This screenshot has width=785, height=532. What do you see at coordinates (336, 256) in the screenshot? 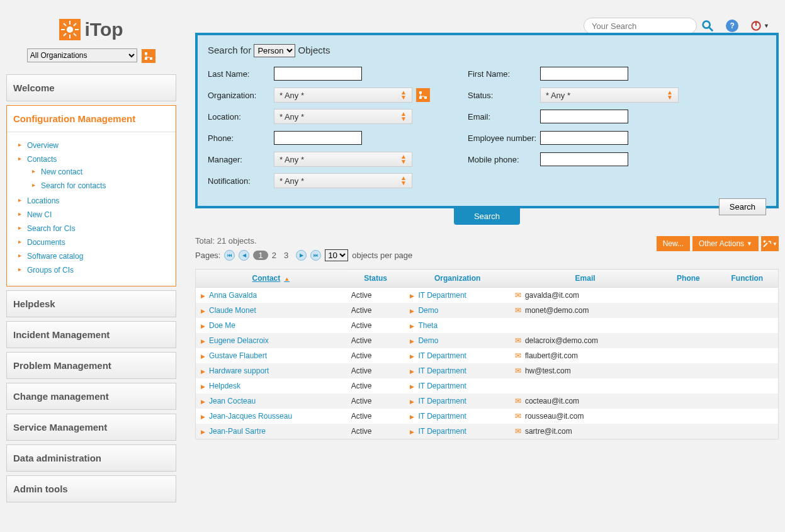
I see `page-size-select: 10` at bounding box center [336, 256].